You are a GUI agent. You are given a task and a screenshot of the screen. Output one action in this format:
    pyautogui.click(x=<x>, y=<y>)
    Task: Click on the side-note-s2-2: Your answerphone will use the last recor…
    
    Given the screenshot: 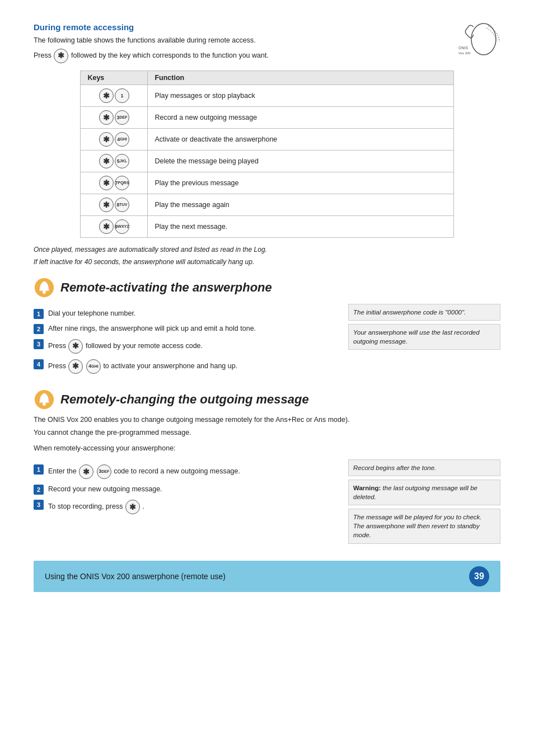 What is the action you would take?
    pyautogui.click(x=424, y=337)
    